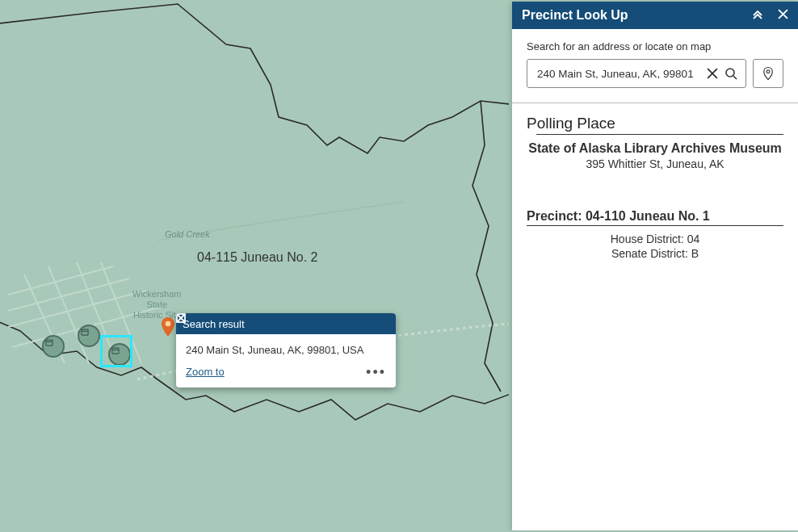 This screenshot has height=532, width=798. Describe the element at coordinates (655, 149) in the screenshot. I see `polling-place-name: State of Alaska Library Archives Museum` at that location.